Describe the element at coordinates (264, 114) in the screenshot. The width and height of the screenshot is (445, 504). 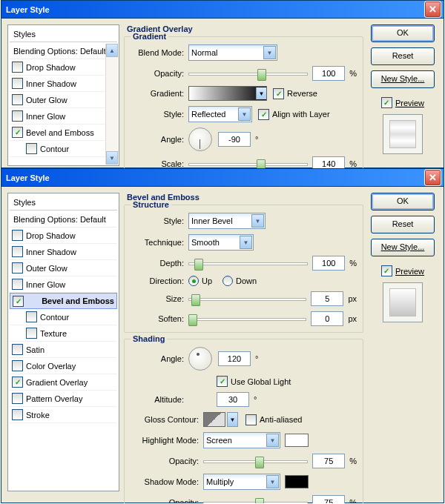
I see `align-checkbox: ✓` at that location.